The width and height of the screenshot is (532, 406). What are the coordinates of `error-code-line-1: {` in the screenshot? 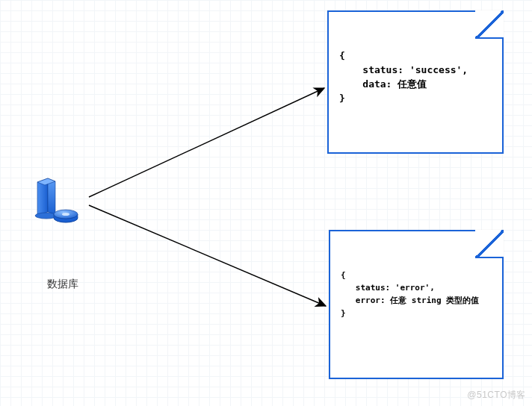 It's located at (416, 275).